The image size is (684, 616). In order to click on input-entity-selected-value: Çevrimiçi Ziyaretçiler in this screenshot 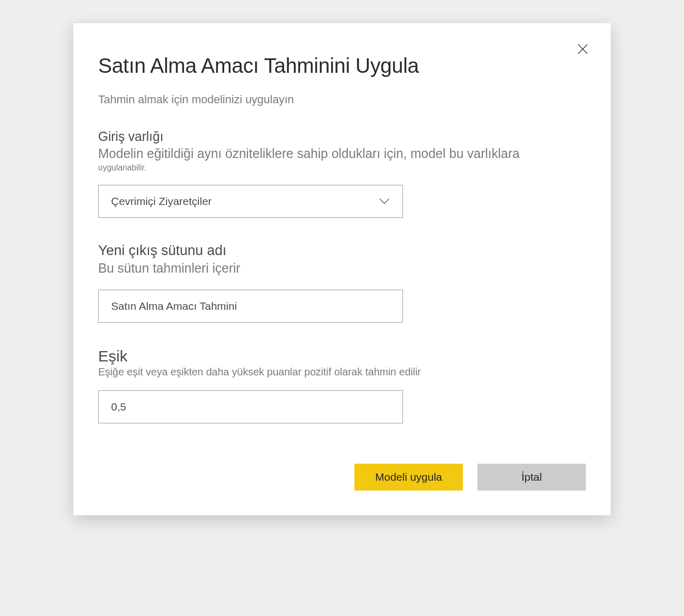, I will do `click(161, 201)`.